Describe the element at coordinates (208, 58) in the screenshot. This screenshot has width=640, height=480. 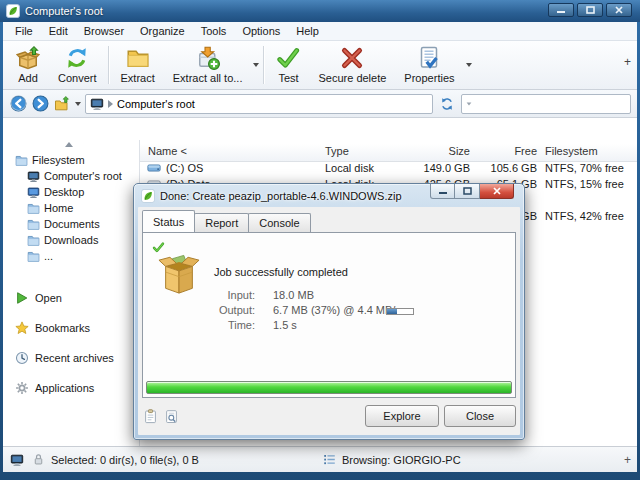
I see `extract-all-icon` at that location.